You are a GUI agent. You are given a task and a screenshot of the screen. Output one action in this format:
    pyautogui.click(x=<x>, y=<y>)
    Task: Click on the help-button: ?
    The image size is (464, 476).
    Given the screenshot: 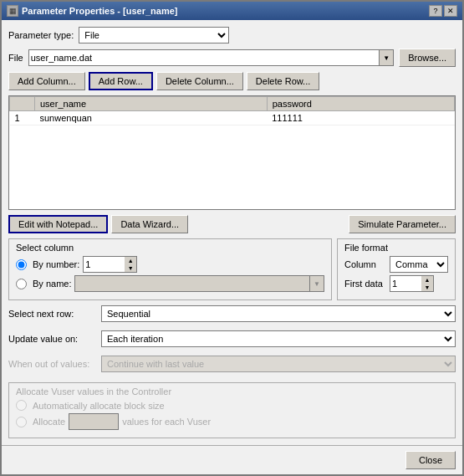 What is the action you would take?
    pyautogui.click(x=436, y=11)
    